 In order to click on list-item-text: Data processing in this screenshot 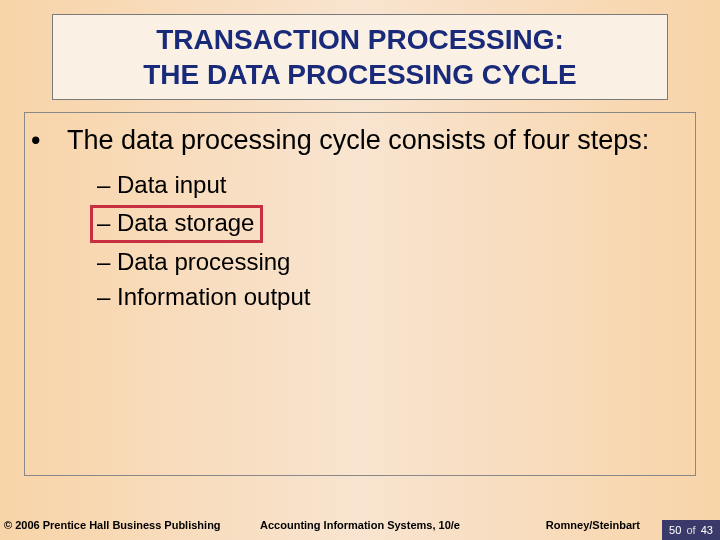, I will do `click(204, 262)`.